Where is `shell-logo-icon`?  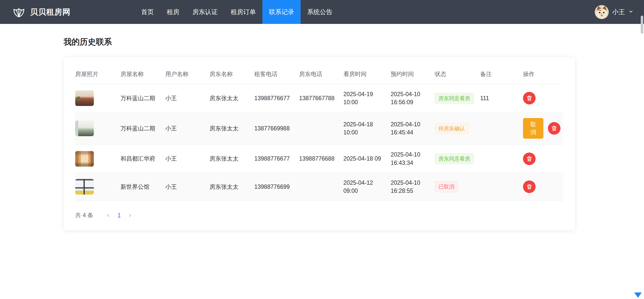
shell-logo-icon is located at coordinates (19, 12).